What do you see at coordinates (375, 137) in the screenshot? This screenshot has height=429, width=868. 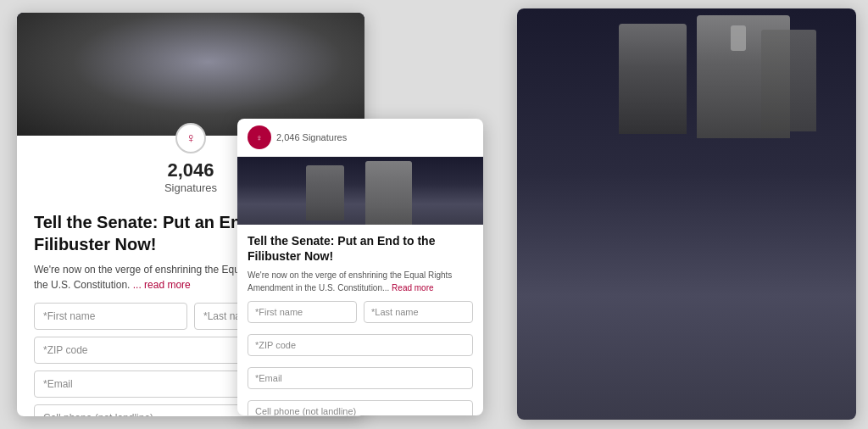 I see `signature-count-2: 2,046 Signatures` at bounding box center [375, 137].